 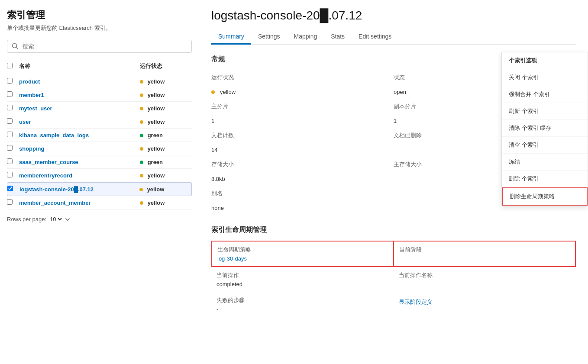 I want to click on dropdown-header: 个索引选项, so click(x=545, y=61).